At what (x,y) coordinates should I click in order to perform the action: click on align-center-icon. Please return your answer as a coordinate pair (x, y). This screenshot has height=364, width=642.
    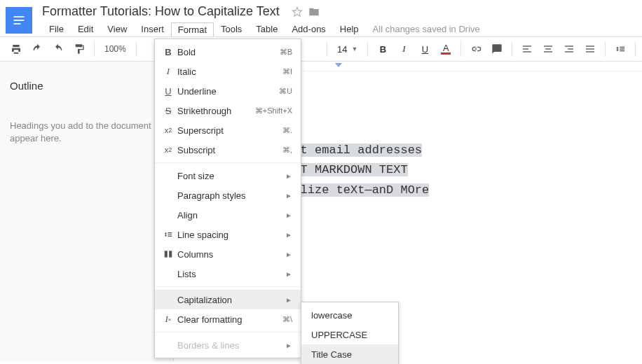
    Looking at the image, I should click on (548, 49).